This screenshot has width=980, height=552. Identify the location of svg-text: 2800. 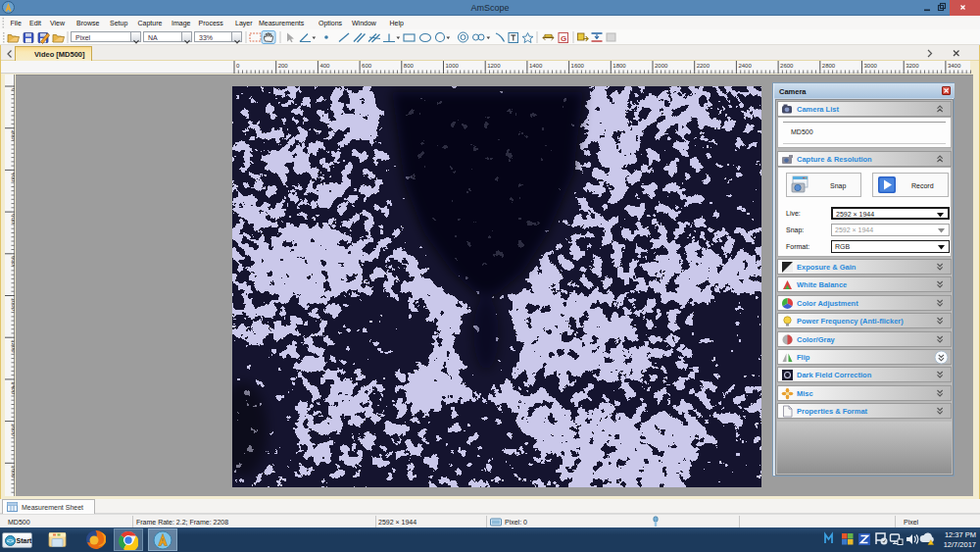
(829, 66).